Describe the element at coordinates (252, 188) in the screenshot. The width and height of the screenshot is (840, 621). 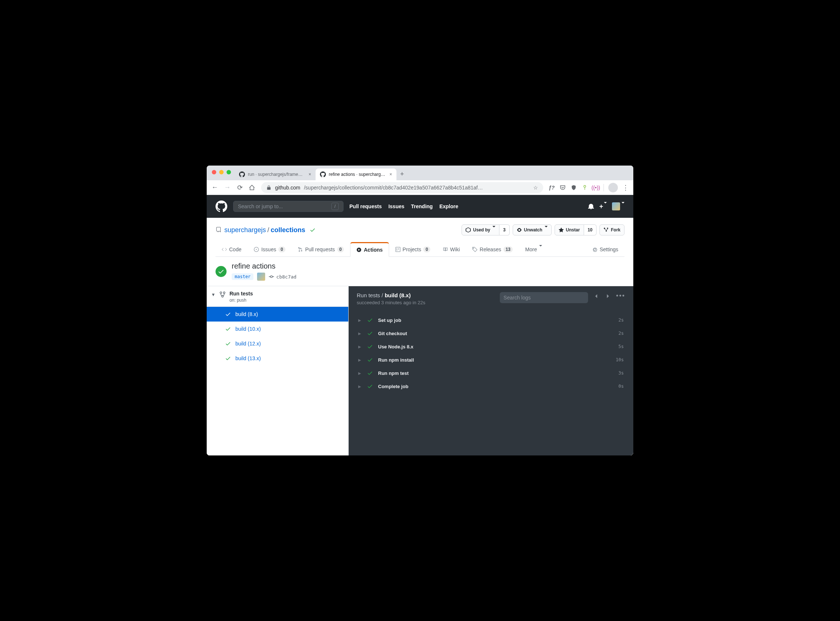
I see `home-button` at that location.